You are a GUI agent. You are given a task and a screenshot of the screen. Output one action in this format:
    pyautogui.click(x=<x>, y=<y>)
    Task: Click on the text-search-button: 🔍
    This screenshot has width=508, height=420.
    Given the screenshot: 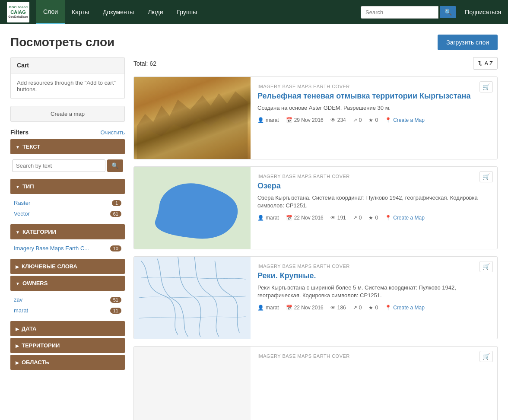 What is the action you would take?
    pyautogui.click(x=115, y=166)
    